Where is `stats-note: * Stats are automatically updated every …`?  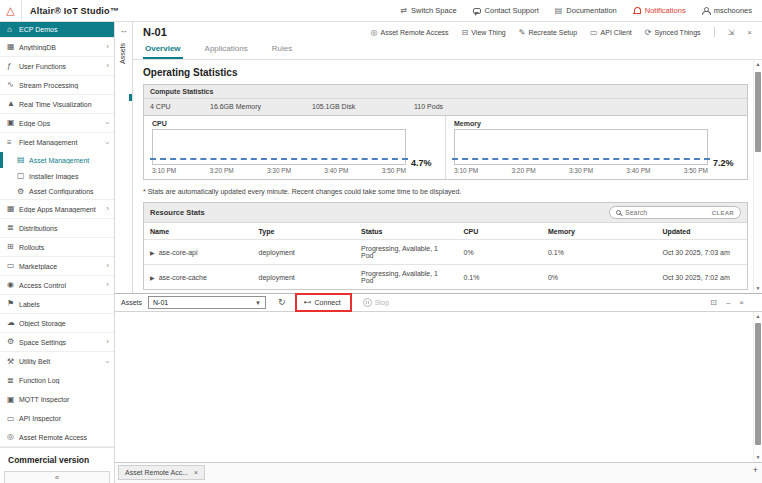 stats-note: * Stats are automatically updated every … is located at coordinates (446, 192).